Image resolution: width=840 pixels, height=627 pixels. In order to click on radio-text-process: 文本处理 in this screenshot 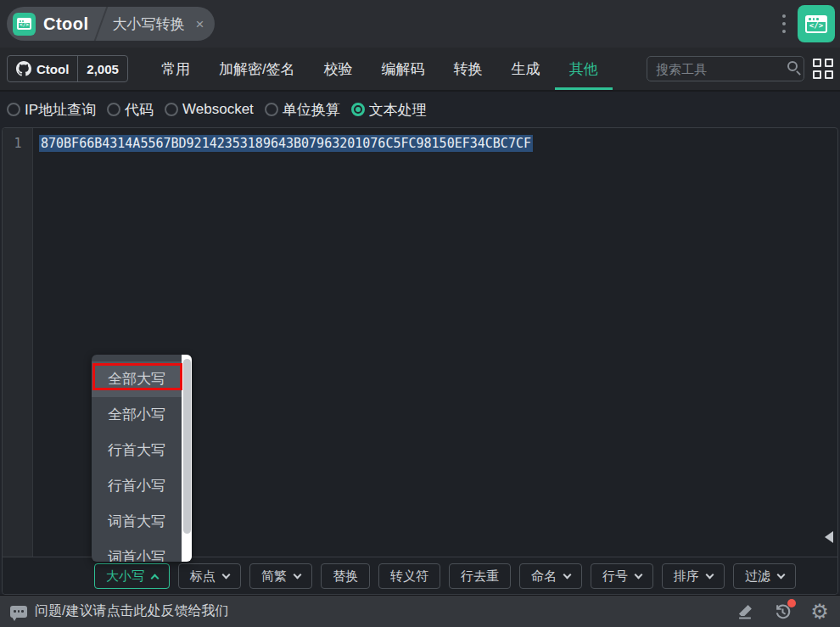, I will do `click(389, 110)`.